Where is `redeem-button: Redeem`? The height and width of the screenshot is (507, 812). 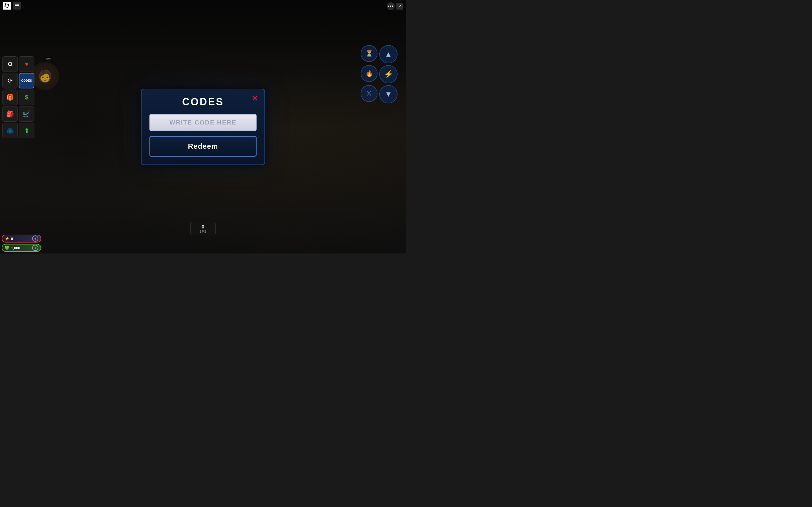 redeem-button: Redeem is located at coordinates (203, 146).